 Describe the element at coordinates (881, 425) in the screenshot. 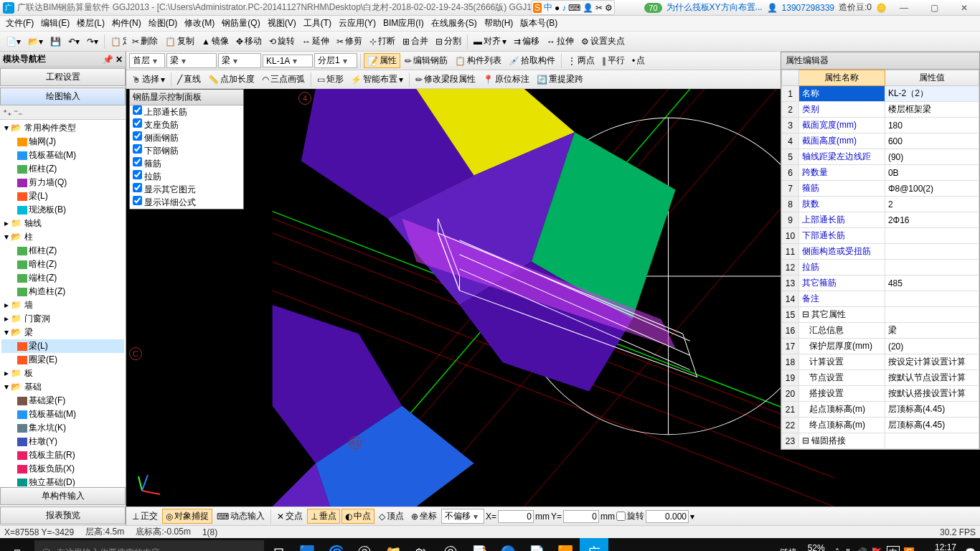

I see `prop-row: 22 终点顶标高(m)层顶标高(4.45)` at that location.